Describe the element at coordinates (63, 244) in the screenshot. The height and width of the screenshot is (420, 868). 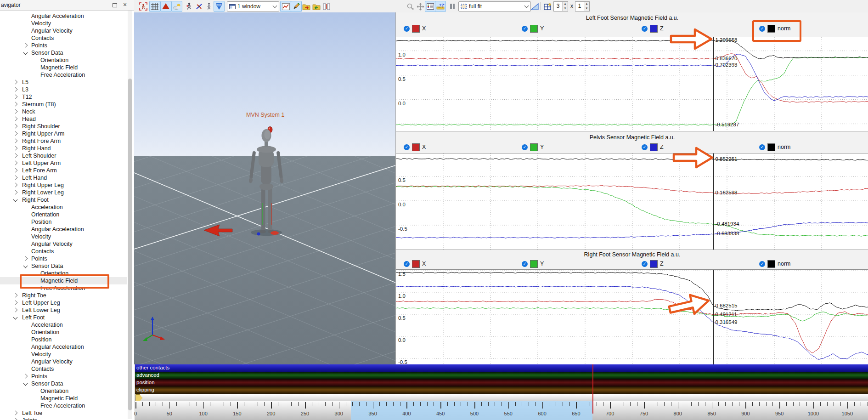
I see `tree-item-angular-velocity: Angular Velocity` at that location.